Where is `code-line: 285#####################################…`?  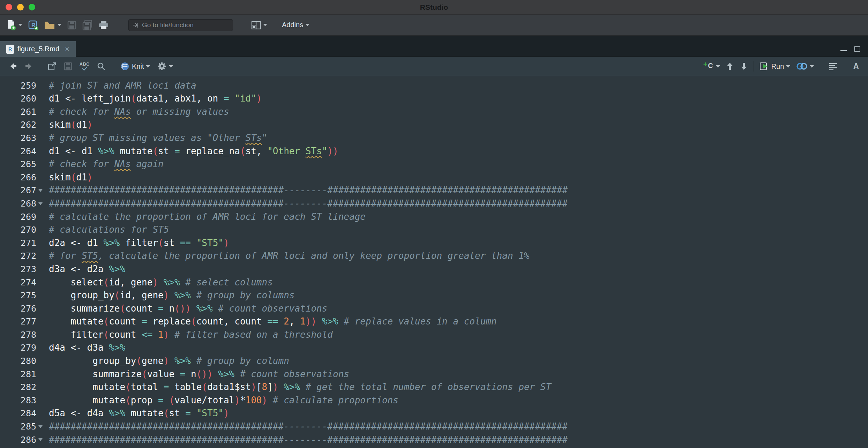 code-line: 285#####################################… is located at coordinates (434, 427).